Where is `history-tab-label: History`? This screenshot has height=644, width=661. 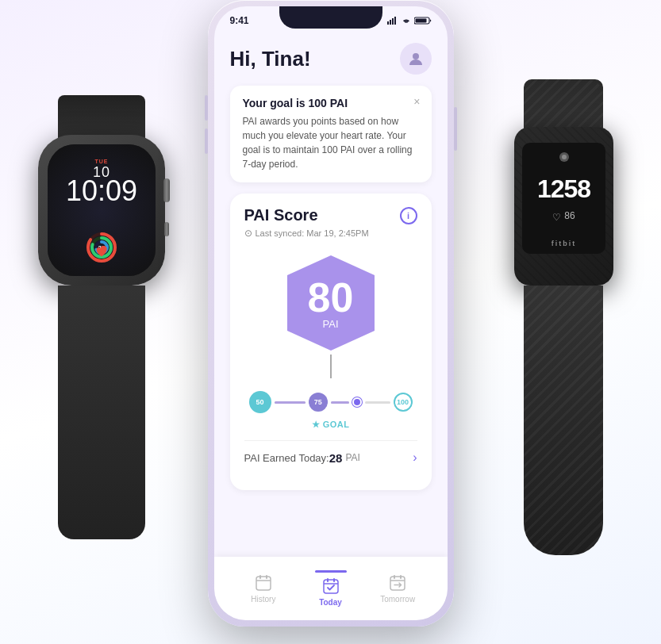 history-tab-label: History is located at coordinates (263, 600).